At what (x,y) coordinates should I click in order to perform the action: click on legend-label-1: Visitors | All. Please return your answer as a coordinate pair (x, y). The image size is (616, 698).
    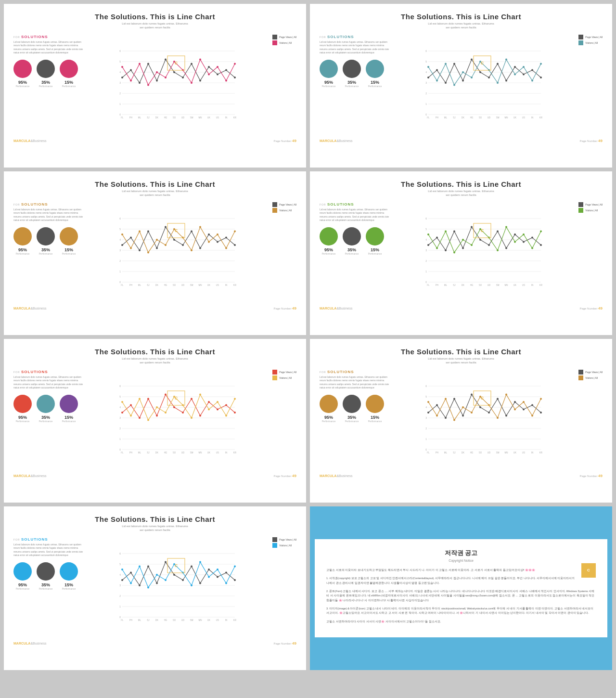
    Looking at the image, I should click on (591, 43).